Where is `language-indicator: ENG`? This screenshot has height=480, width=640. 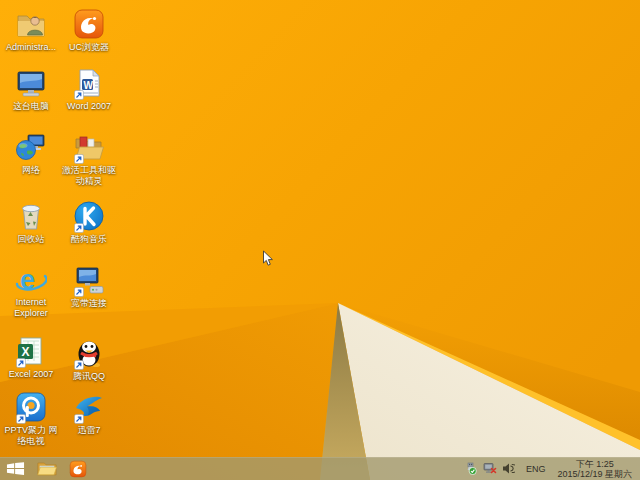 language-indicator: ENG is located at coordinates (536, 469).